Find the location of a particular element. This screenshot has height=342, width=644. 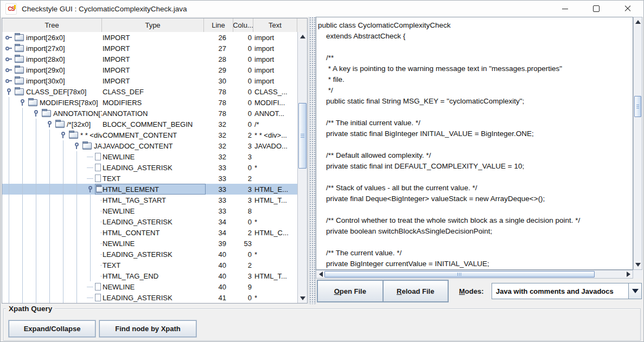

table-row: LEADING_ASTERISKLEADING_ASTERISK330* is located at coordinates (150, 167).